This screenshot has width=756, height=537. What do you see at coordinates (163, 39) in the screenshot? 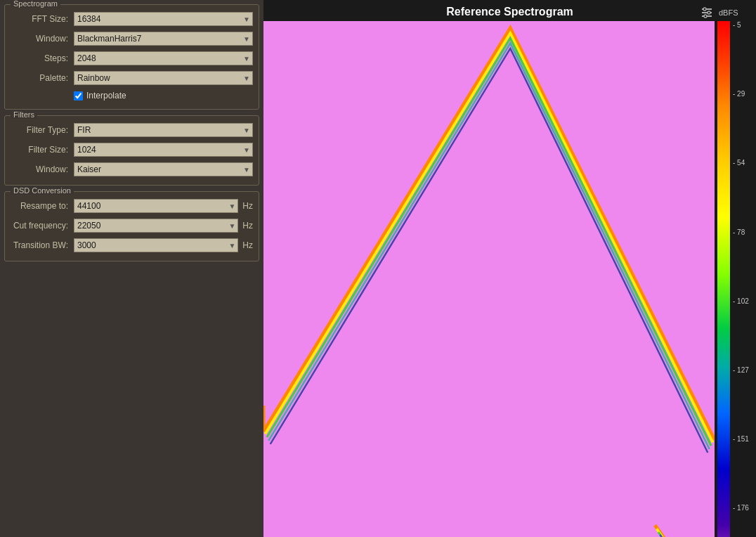
I see `window-select: BlackmanHarris7 Hann Blackman Kaiser` at bounding box center [163, 39].